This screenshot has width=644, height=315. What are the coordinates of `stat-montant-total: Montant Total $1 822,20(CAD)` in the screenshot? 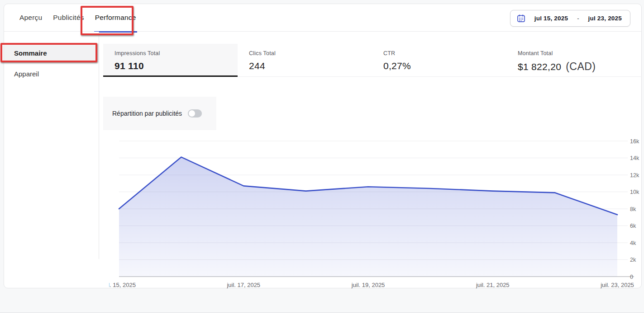 It's located at (574, 61).